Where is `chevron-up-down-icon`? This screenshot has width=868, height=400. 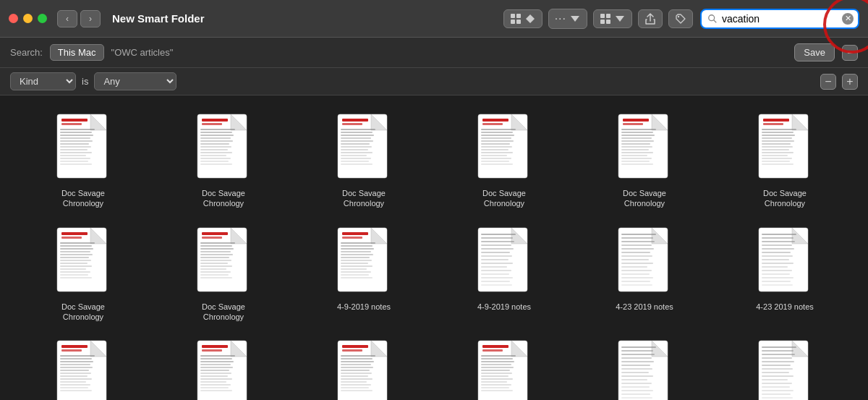 chevron-up-down-icon is located at coordinates (530, 19).